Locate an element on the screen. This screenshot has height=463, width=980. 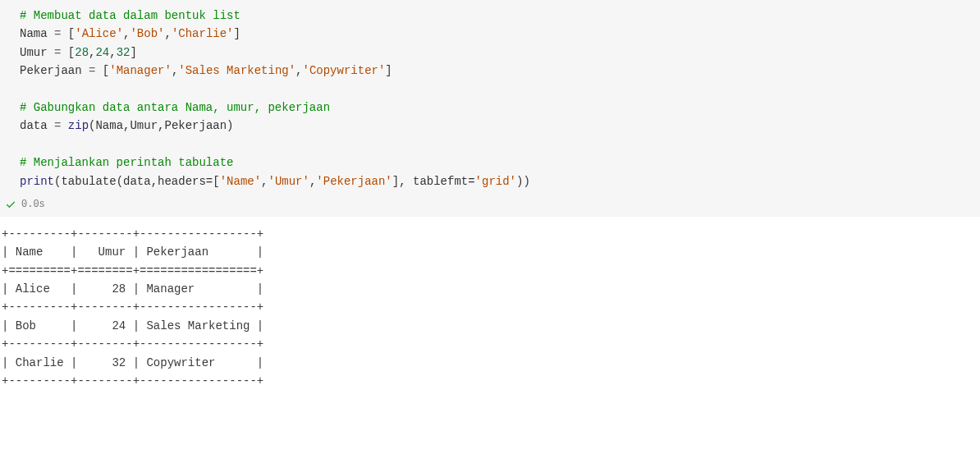
output-line: | Bob | 24 | Sales Marketing | is located at coordinates (133, 326).